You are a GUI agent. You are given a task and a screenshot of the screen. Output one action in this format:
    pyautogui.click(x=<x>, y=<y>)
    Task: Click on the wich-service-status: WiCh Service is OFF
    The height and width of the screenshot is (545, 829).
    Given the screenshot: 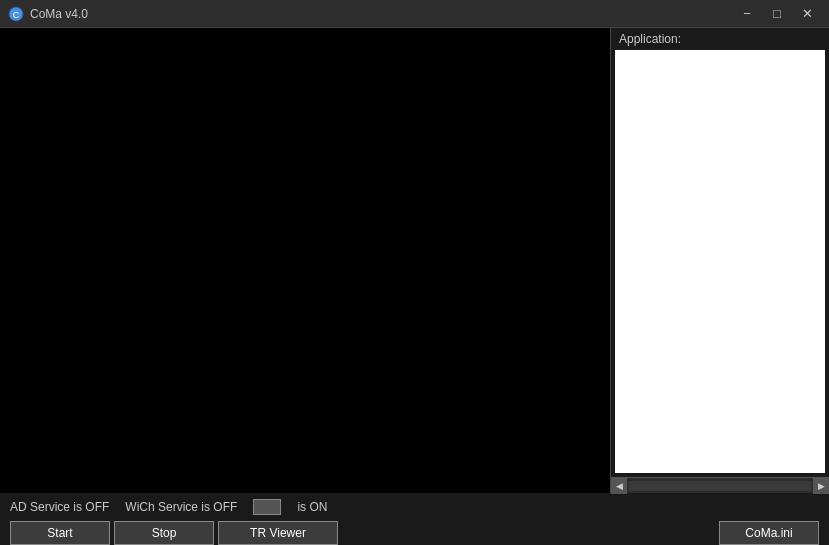 What is the action you would take?
    pyautogui.click(x=181, y=507)
    